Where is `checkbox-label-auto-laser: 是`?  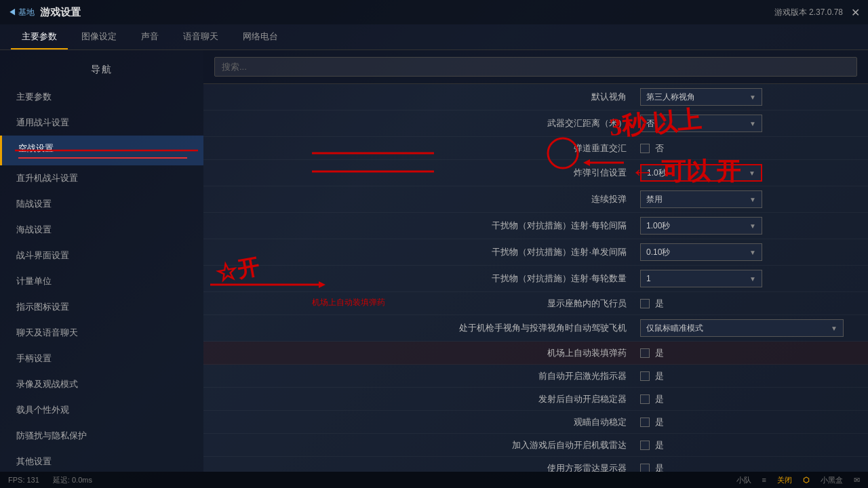
checkbox-label-auto-laser: 是 is located at coordinates (659, 376).